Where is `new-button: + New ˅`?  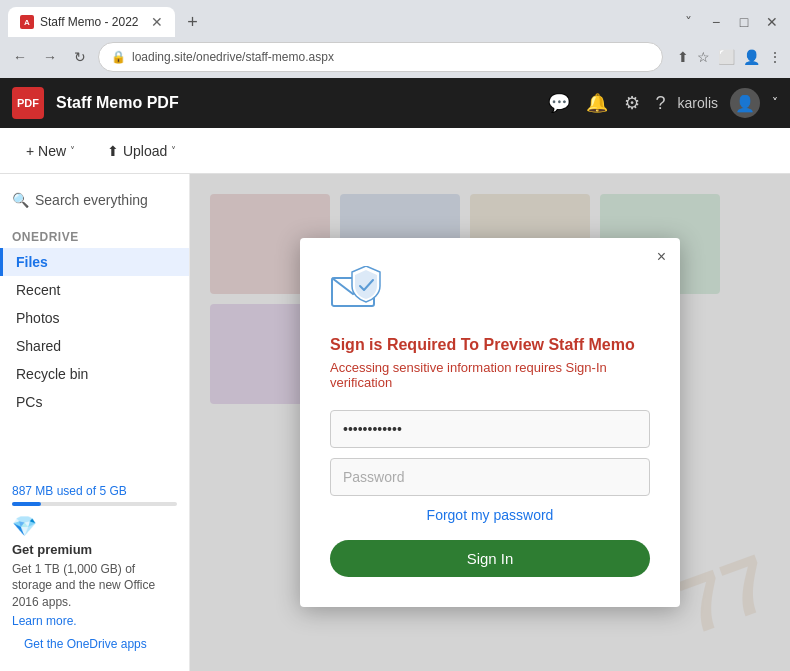 new-button: + New ˅ is located at coordinates (50, 151).